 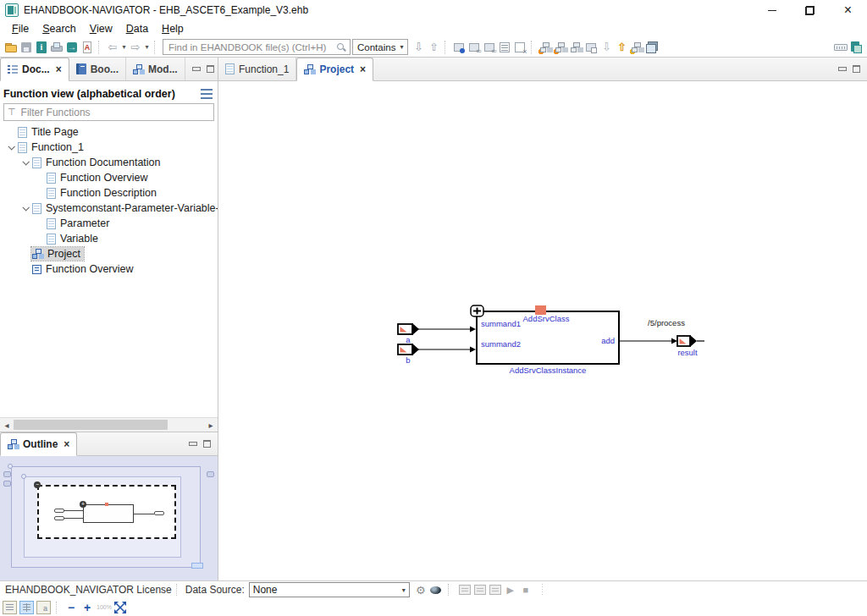 I want to click on book-view-icon, so click(x=27, y=608).